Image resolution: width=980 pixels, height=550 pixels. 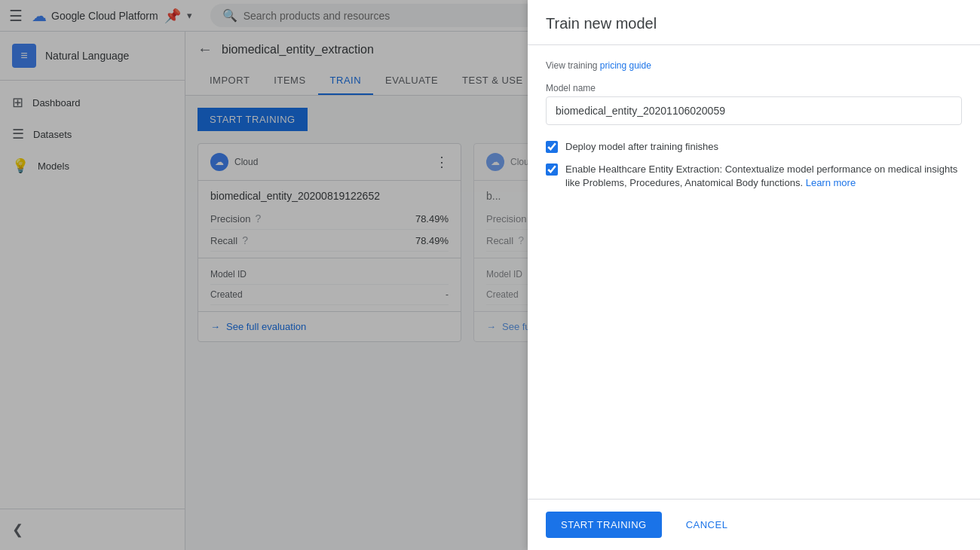 I want to click on deploy-checkbox-row: Deploy model after training finishes, so click(x=754, y=147).